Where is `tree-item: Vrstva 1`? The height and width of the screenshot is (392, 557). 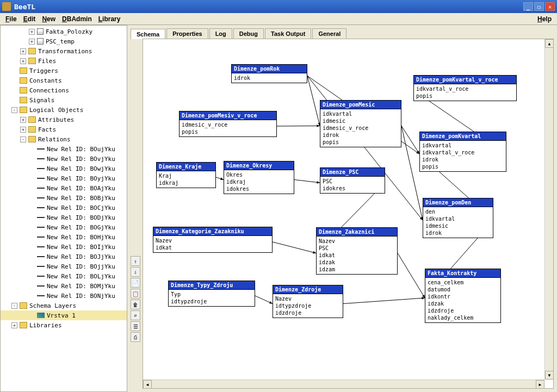
tree-item: Vrstva 1 is located at coordinates (64, 315).